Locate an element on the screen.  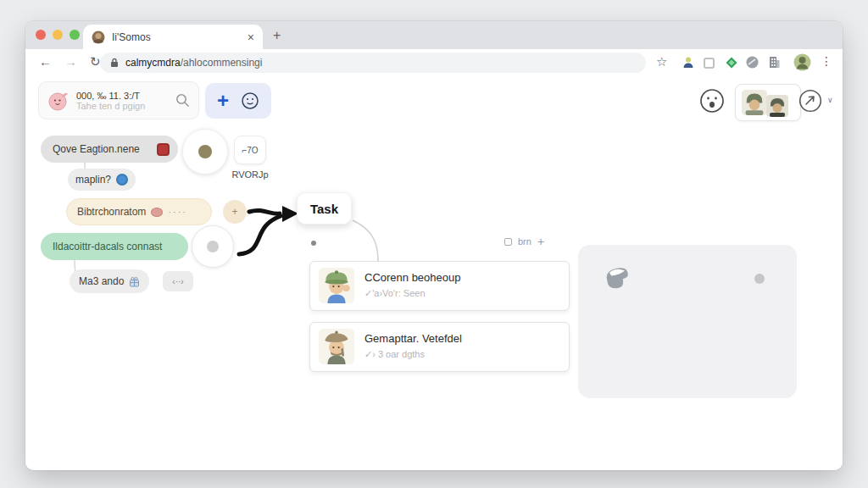
add-item-icon: + is located at coordinates (541, 241).